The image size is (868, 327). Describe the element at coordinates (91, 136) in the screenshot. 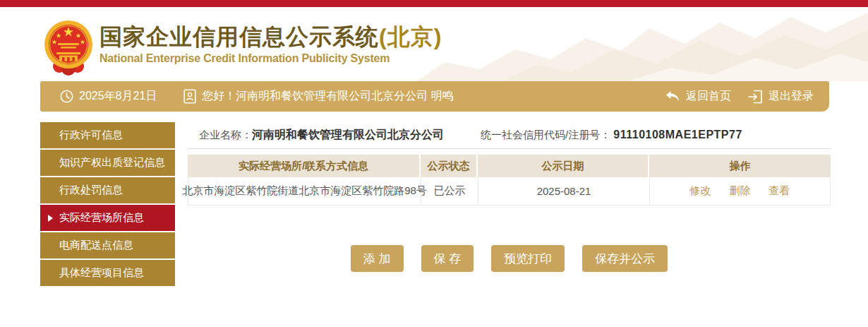

I see `sidebar-item-label: 行政许可信息` at that location.